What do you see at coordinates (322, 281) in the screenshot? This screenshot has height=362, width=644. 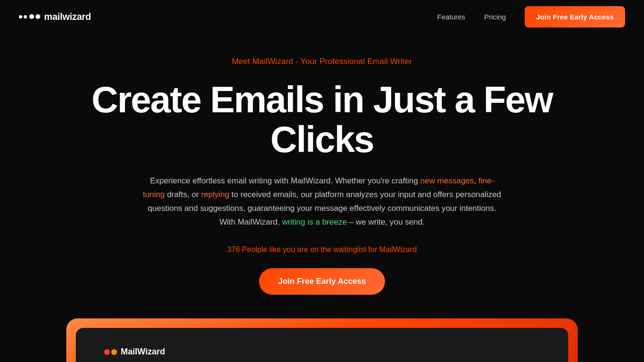 I see `hero-cta-button: Join Free Early Access` at bounding box center [322, 281].